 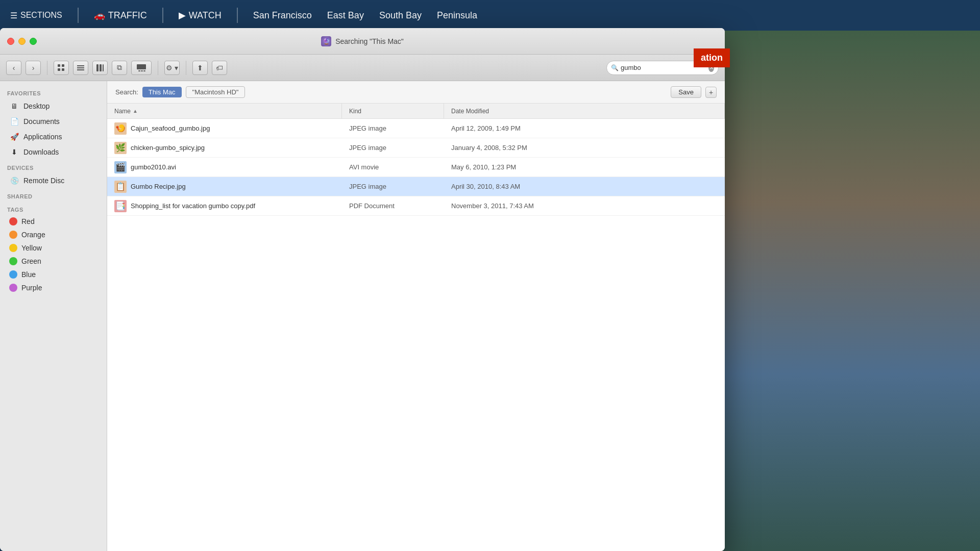 What do you see at coordinates (53, 152) in the screenshot?
I see `sidebar-item-downloads: ⬇ Downloads` at bounding box center [53, 152].